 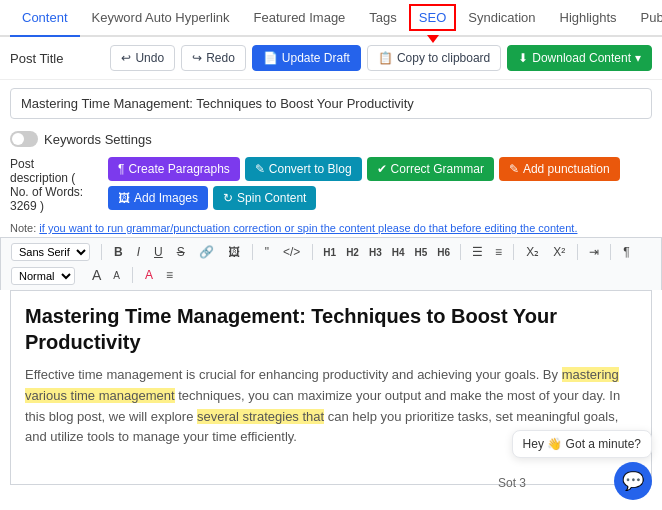 What do you see at coordinates (45, 18) in the screenshot?
I see `tab-content: Content` at bounding box center [45, 18].